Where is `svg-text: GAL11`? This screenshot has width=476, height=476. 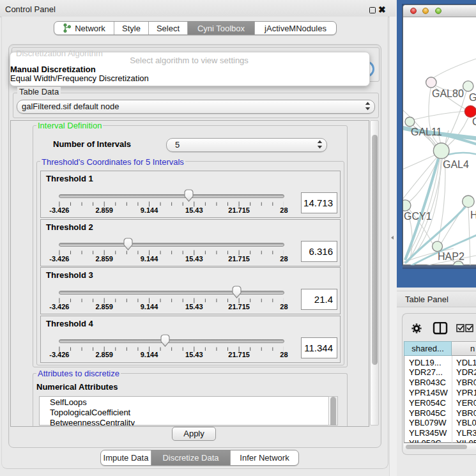
svg-text: GAL11 is located at coordinates (427, 132).